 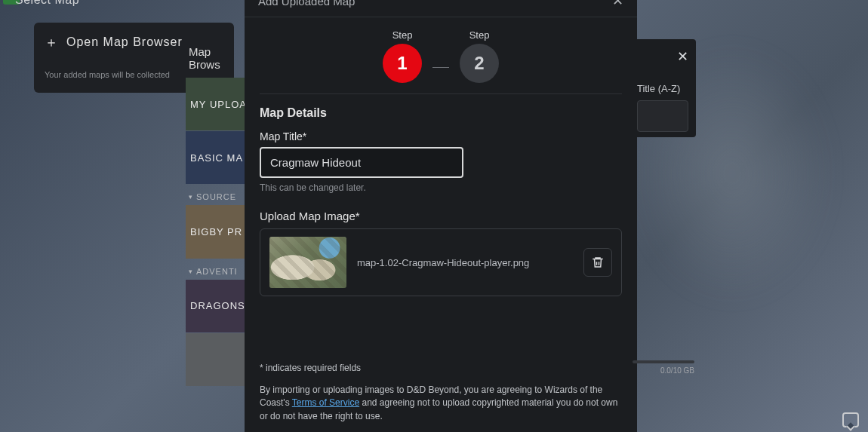 I want to click on stepper: Step 1 Step 2, so click(x=441, y=56).